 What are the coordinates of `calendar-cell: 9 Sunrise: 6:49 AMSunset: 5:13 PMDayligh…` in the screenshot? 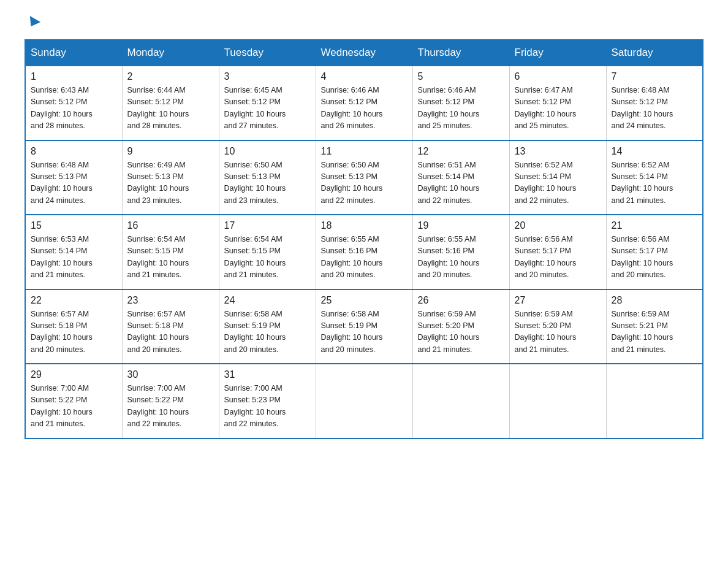 It's located at (170, 178).